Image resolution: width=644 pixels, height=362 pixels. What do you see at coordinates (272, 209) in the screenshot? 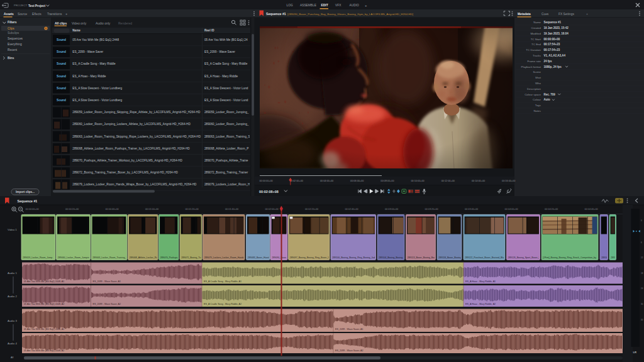
I see `svg-text: 00:02:00+00` at bounding box center [272, 209].